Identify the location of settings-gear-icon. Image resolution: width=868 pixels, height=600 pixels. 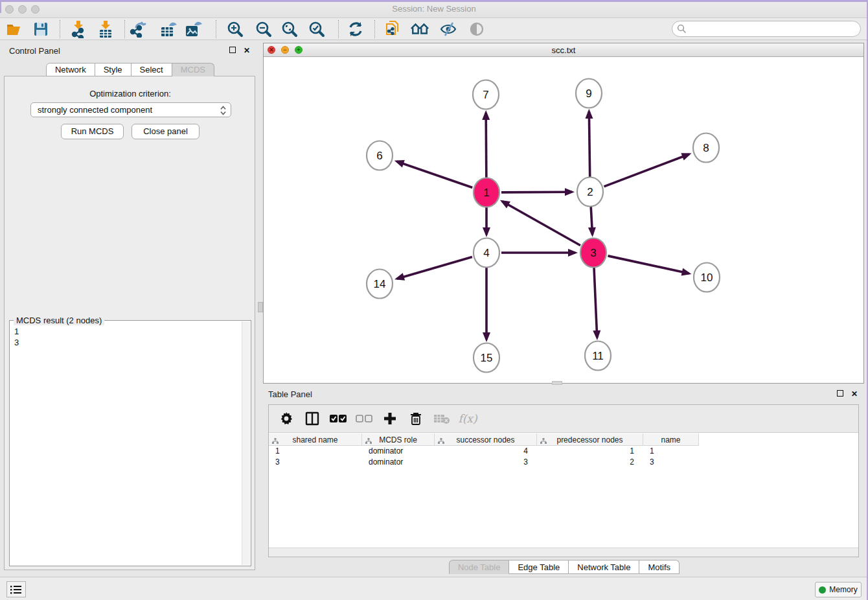
(286, 419).